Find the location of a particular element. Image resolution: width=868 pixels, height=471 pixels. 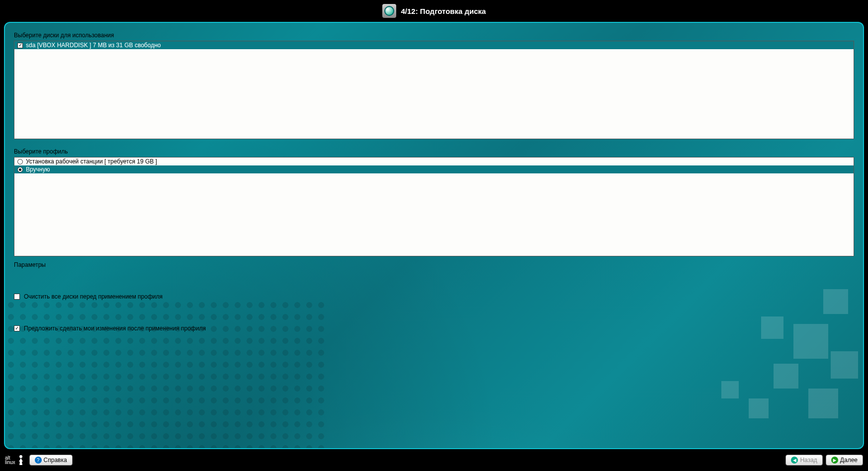

disks-section-label: Выберите диски для использования is located at coordinates (434, 35).